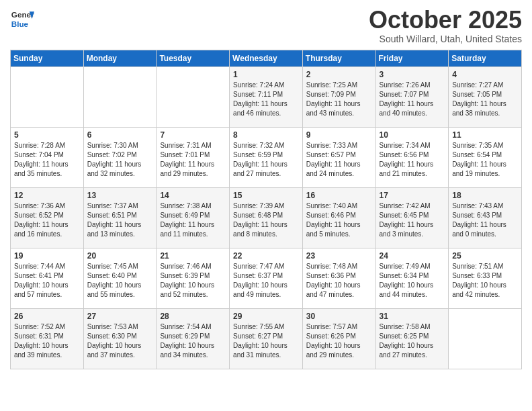 The image size is (532, 411). Describe the element at coordinates (485, 160) in the screenshot. I see `cell-content: Sunrise: 7:35 AM Sunset: 6:54 PM Dayligh…` at that location.